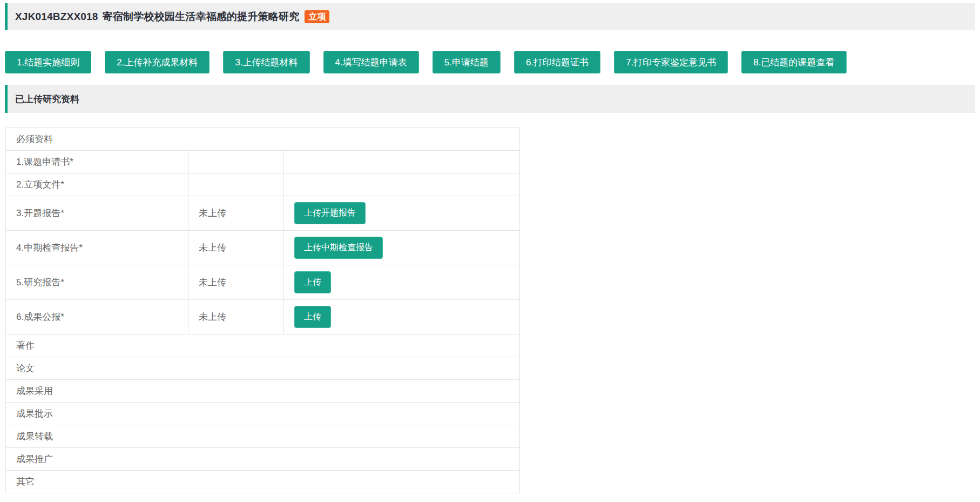 The height and width of the screenshot is (502, 980). Describe the element at coordinates (490, 17) in the screenshot. I see `project-header-bar: XJK014BZXX018寄宿制学校校园生活幸福感的提升策略研究 立项` at that location.